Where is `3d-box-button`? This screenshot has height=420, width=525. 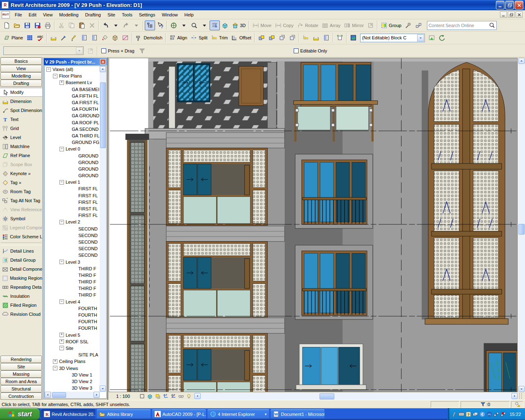
3d-box-button is located at coordinates (225, 25).